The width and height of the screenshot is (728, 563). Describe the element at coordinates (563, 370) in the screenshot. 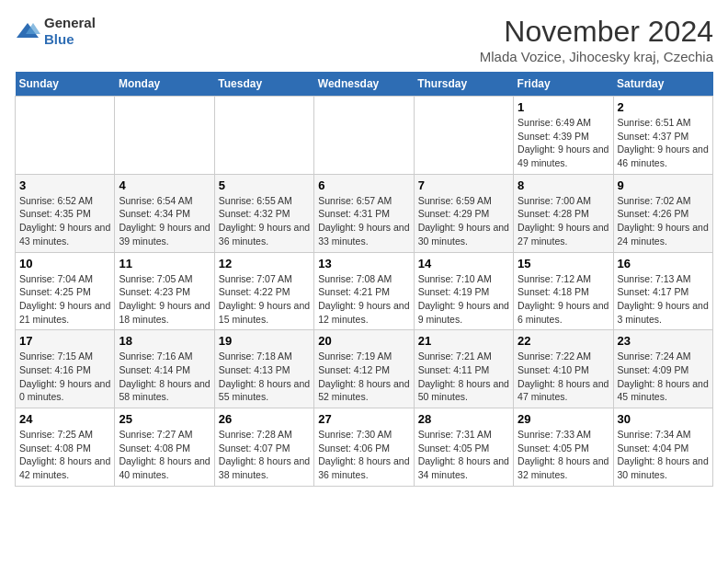

I see `calendar-cell: 22Sunrise: 7:22 AM Sunset: 4:10 PM Dayli…` at that location.